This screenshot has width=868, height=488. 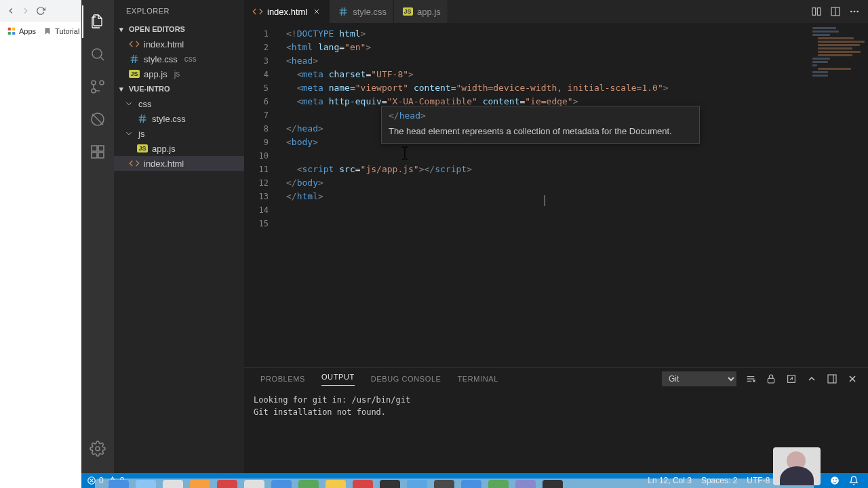 What do you see at coordinates (179, 148) in the screenshot?
I see `file-item: JSapp.js` at bounding box center [179, 148].